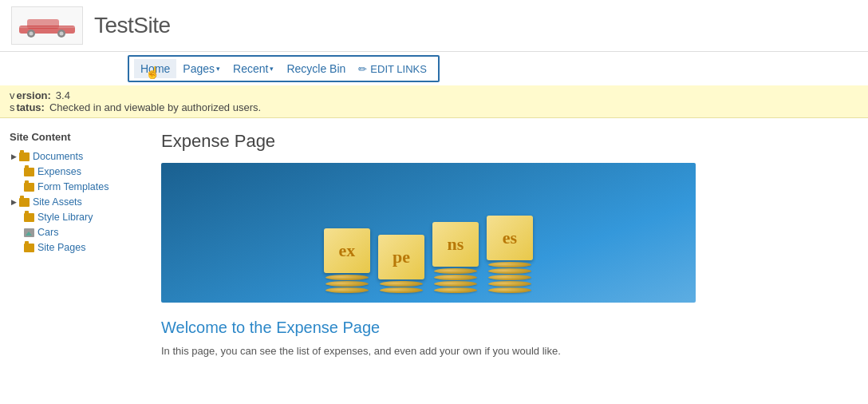  I want to click on sidebar-item-label: Site Assets, so click(57, 202).